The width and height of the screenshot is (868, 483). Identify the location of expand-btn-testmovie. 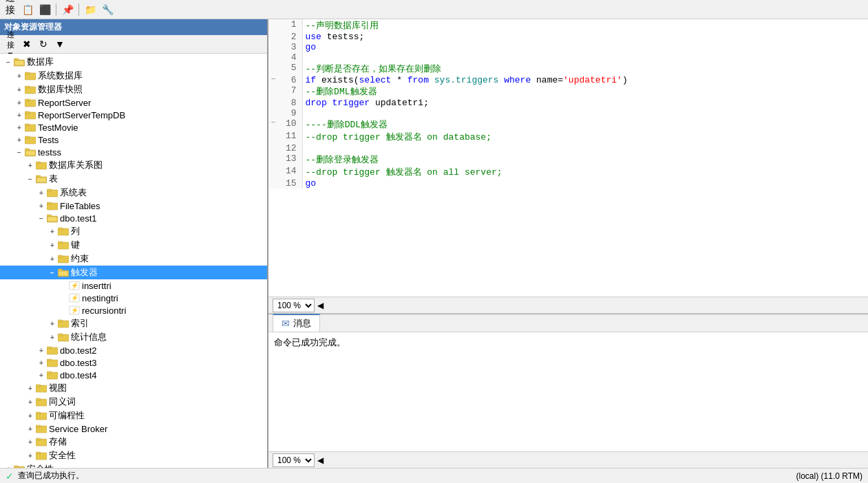
(19, 127).